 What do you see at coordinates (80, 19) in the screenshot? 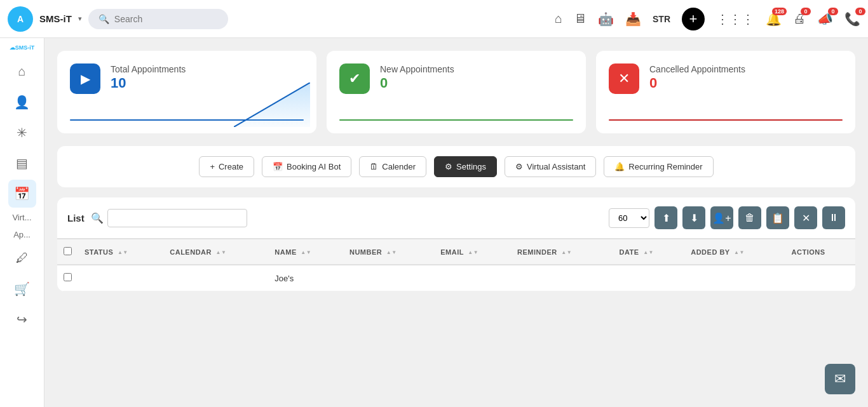
I see `brand-chevron-icon: ▾` at bounding box center [80, 19].